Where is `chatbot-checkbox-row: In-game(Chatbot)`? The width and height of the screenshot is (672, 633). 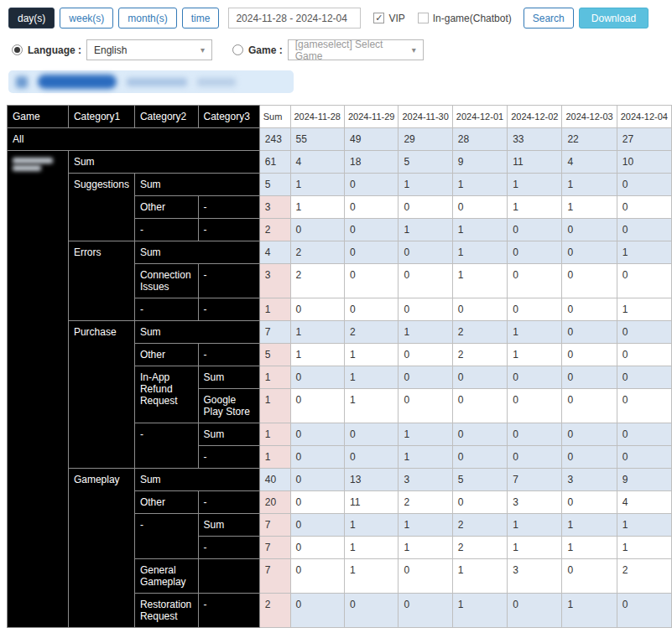
chatbot-checkbox-row: In-game(Chatbot) is located at coordinates (465, 18).